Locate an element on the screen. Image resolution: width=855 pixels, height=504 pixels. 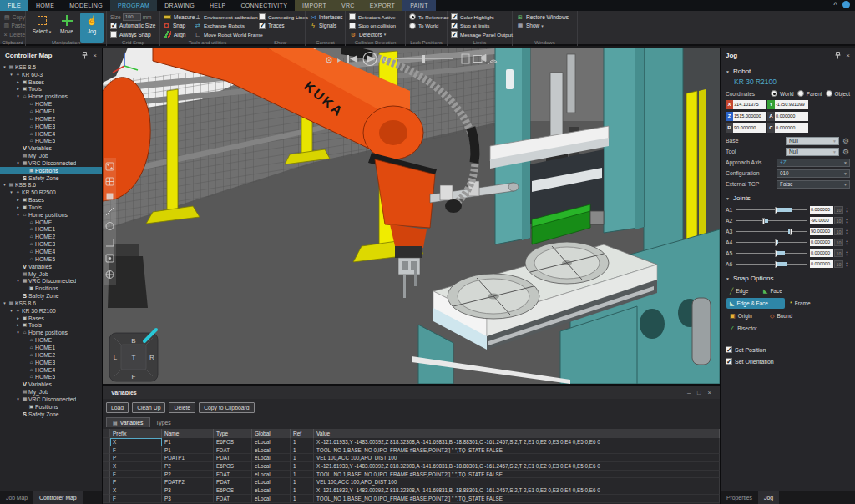
ribbon-tab-drawing: DRAWING is located at coordinates (180, 5).